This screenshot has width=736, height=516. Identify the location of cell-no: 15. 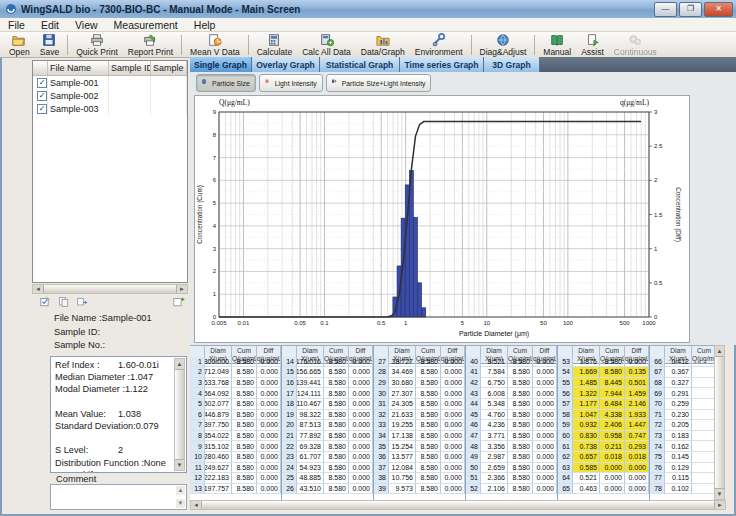
(290, 372).